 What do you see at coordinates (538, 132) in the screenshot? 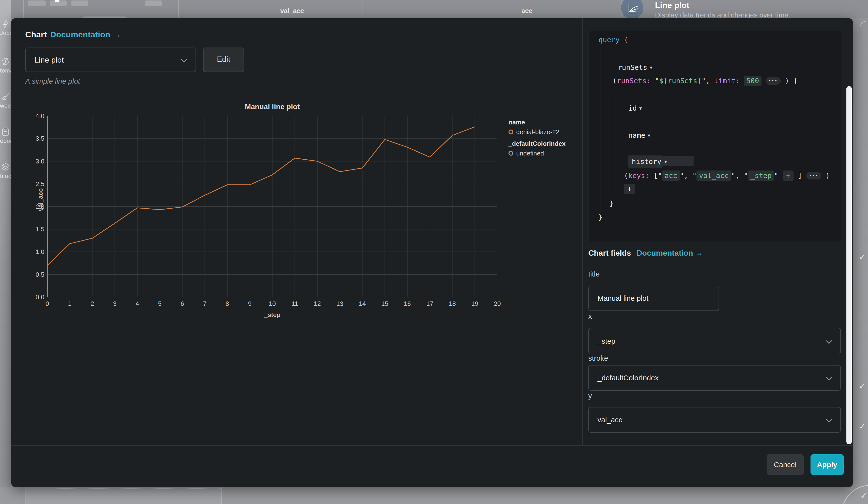
I see `legend-item-label: genial-blaze-22` at bounding box center [538, 132].